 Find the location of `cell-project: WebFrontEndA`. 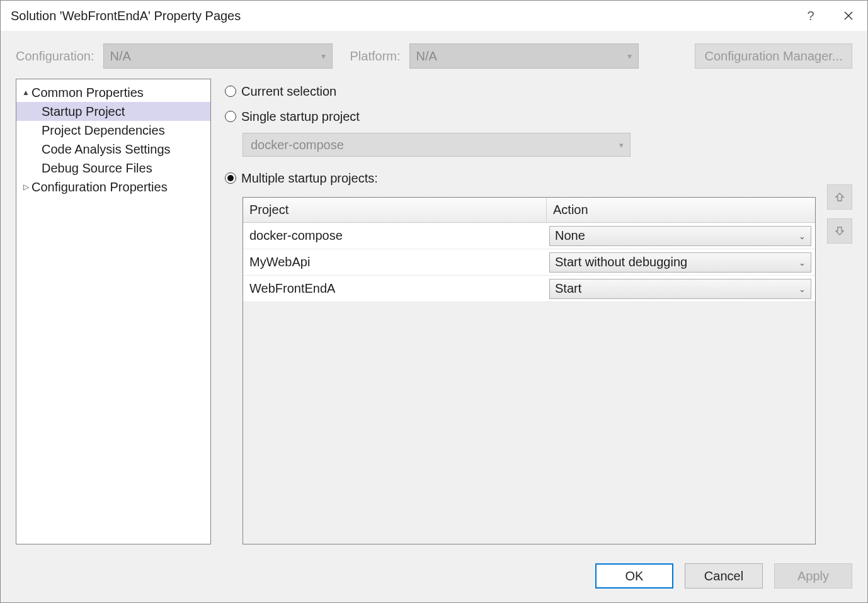

cell-project: WebFrontEndA is located at coordinates (395, 288).